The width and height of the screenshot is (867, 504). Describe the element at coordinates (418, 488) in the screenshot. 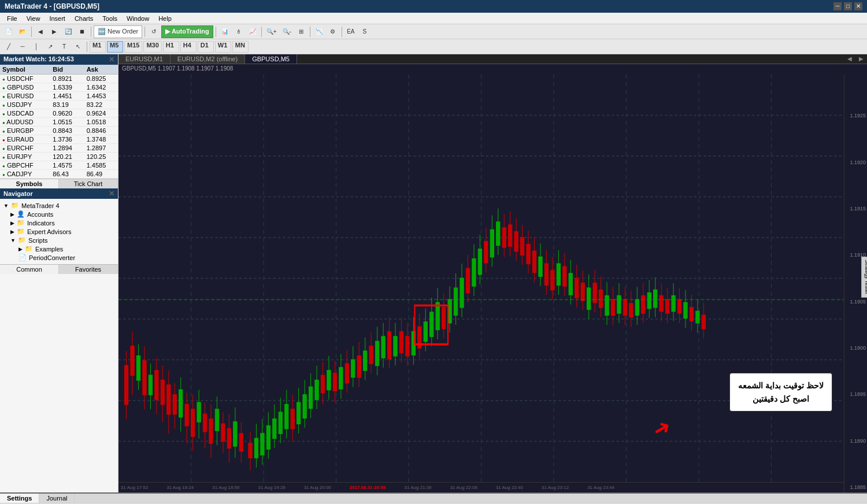

I see `time-6: 31 Aug 21:36` at that location.